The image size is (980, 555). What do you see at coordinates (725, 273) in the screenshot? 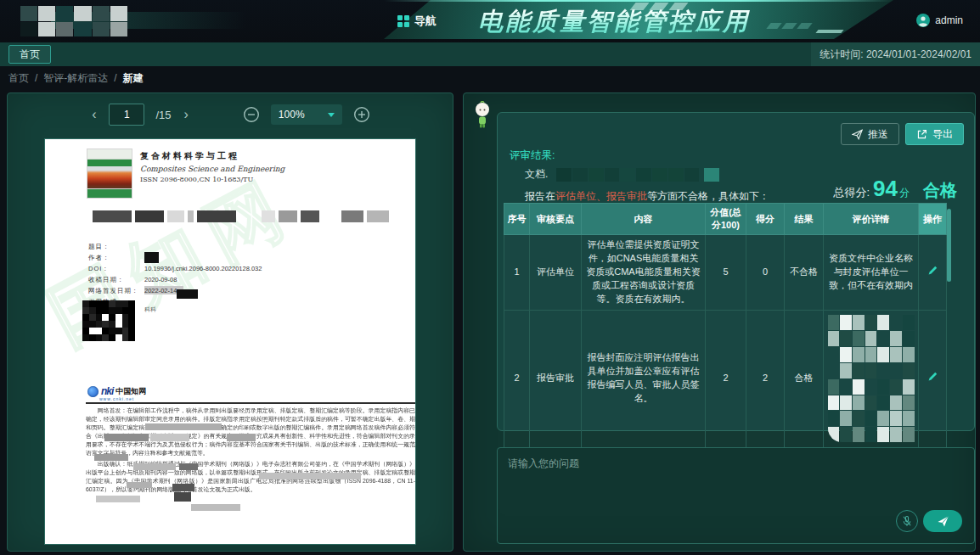
I see `table-row: 1 评估单位 评估单位需提供资质证明文件，如CNAS电能质量相关资质或CMA电能…` at bounding box center [725, 273].